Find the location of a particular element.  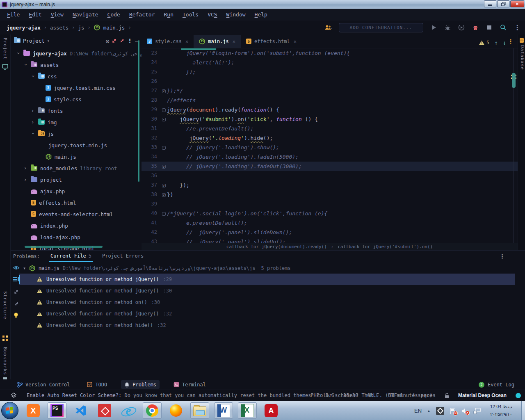

code-line-35: 35v // jQuery('.loading').fadeOut(3000); is located at coordinates (330, 167).